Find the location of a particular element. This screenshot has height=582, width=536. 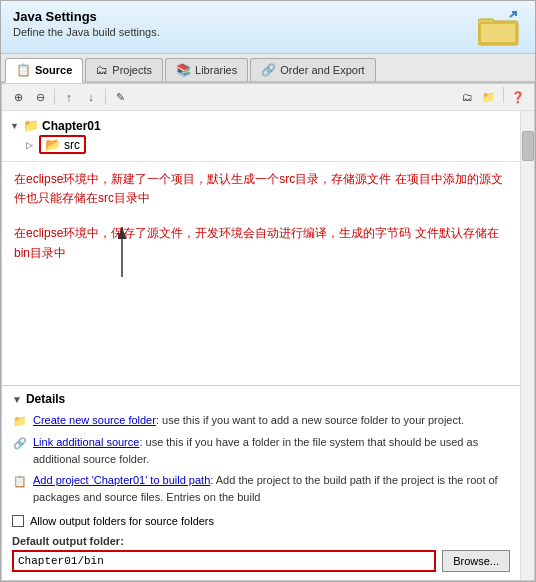

details-header: ▼ Details is located at coordinates (261, 399).